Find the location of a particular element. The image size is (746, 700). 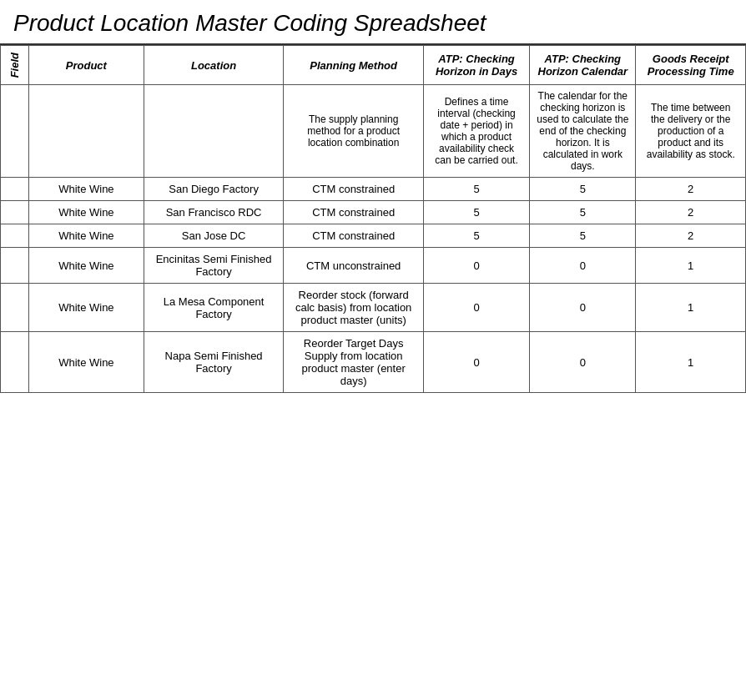

row-location: Encinitas Semi Finished Factory is located at coordinates (214, 265).